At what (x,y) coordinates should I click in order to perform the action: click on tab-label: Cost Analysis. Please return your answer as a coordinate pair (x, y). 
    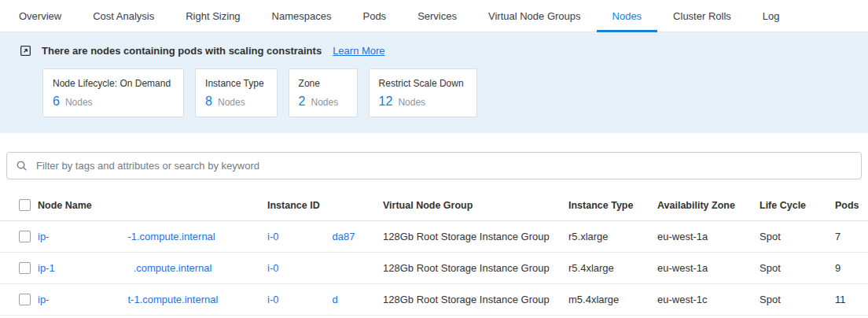
    Looking at the image, I should click on (123, 16).